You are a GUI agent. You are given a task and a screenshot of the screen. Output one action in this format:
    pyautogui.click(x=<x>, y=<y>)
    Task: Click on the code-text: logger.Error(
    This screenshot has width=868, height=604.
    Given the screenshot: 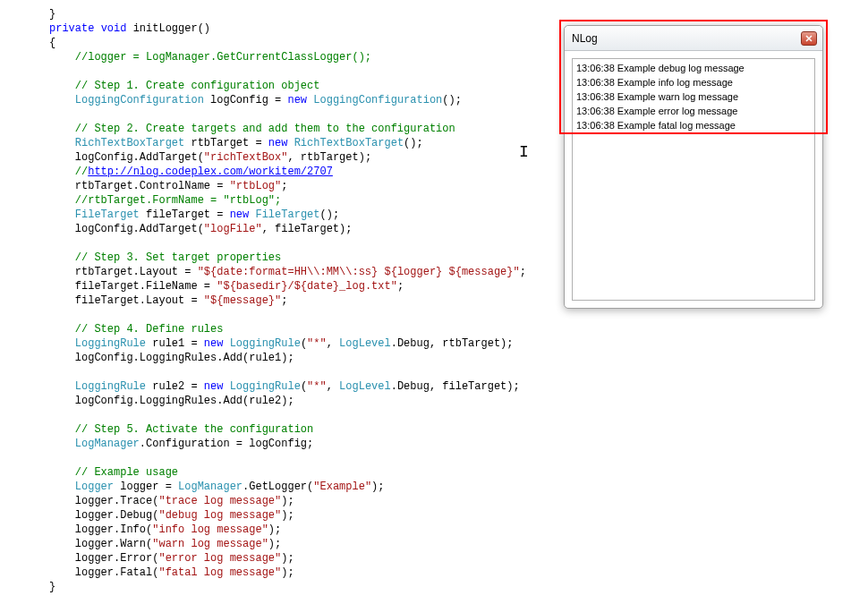 What is the action you would take?
    pyautogui.click(x=117, y=558)
    